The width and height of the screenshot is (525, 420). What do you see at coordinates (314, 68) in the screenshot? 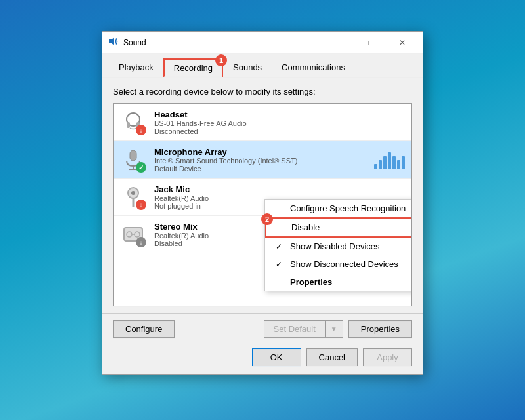
I see `tab-communications: Communications` at bounding box center [314, 68].